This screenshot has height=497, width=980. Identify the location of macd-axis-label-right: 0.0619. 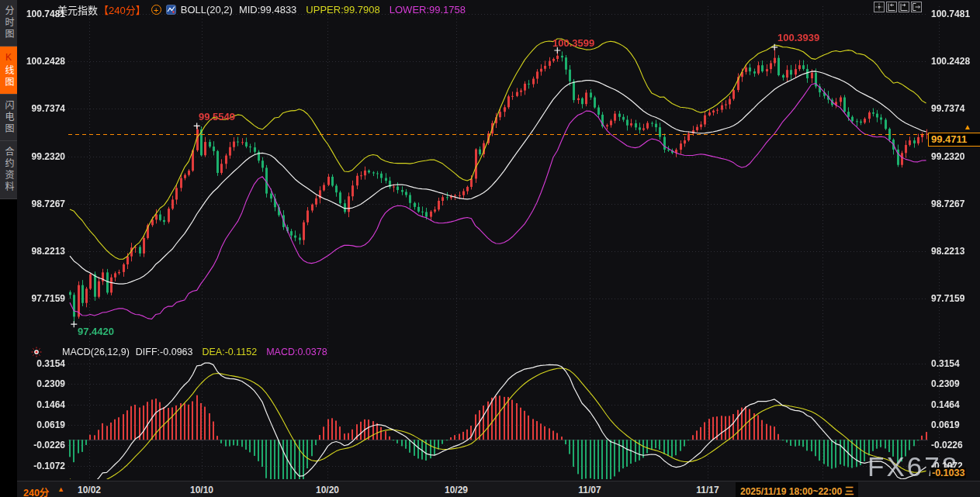
(945, 425).